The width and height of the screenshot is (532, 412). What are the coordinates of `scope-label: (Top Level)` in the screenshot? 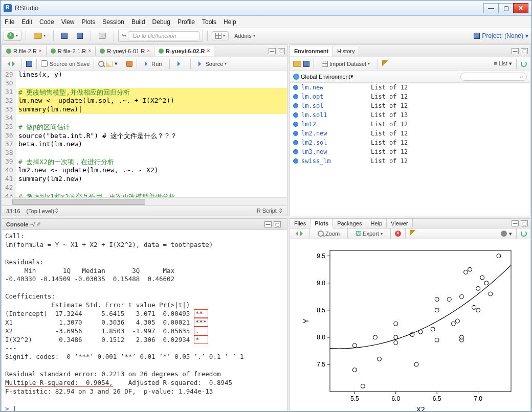 It's located at (40, 211).